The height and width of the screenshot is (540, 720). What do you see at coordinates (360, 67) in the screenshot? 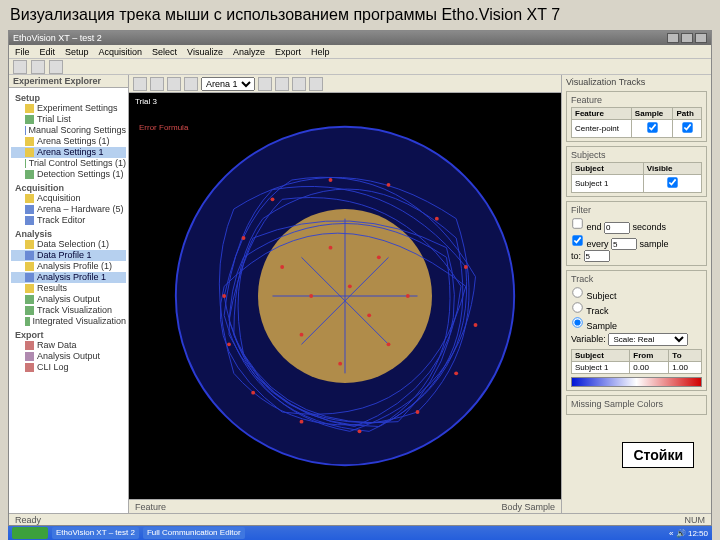
I see `app-toolbar` at bounding box center [360, 67].